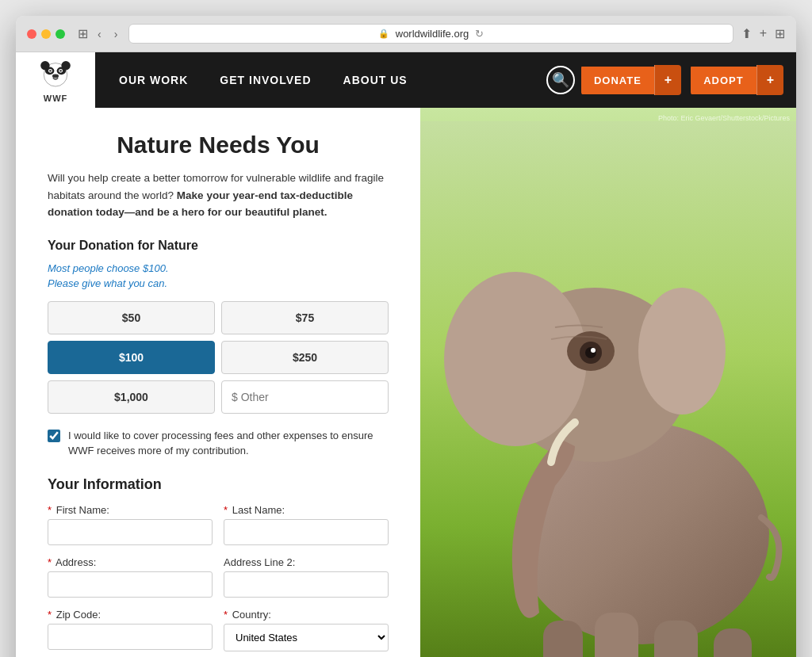 This screenshot has height=657, width=812. I want to click on tabs-grid-icon: ⊞, so click(780, 33).